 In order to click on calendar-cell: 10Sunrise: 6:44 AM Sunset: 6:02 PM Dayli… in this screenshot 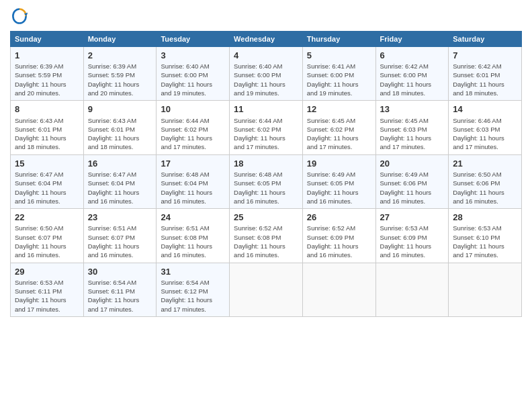, I will do `click(193, 128)`.